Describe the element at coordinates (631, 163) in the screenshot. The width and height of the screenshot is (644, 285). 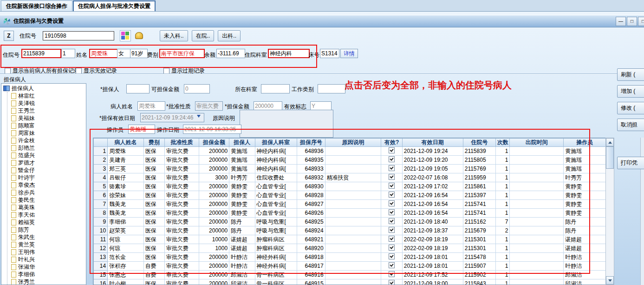
I see `print-voucher-button: 打印凭` at that location.